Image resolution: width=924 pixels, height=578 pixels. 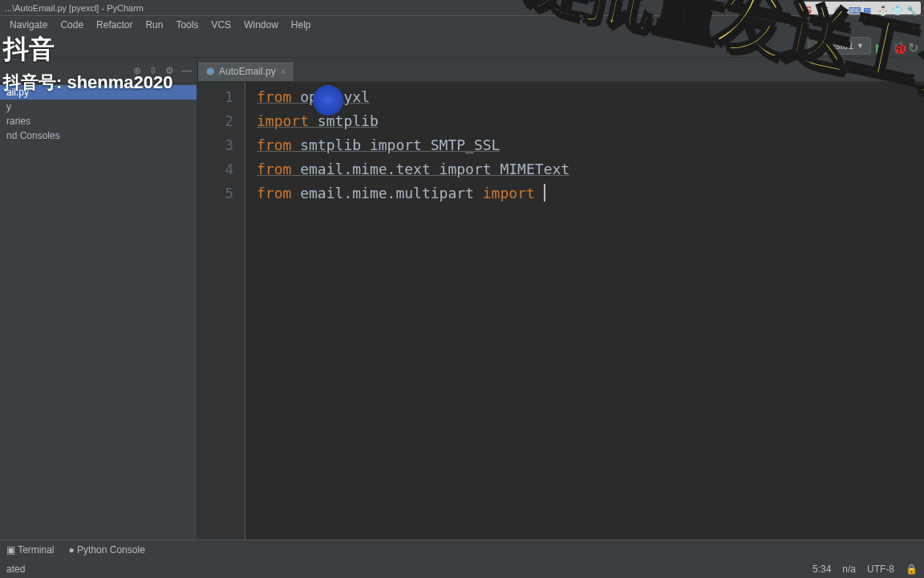 What do you see at coordinates (462, 568) in the screenshot?
I see `status-info-row: ated 5:34 n/a UTF-8 🔒` at bounding box center [462, 568].